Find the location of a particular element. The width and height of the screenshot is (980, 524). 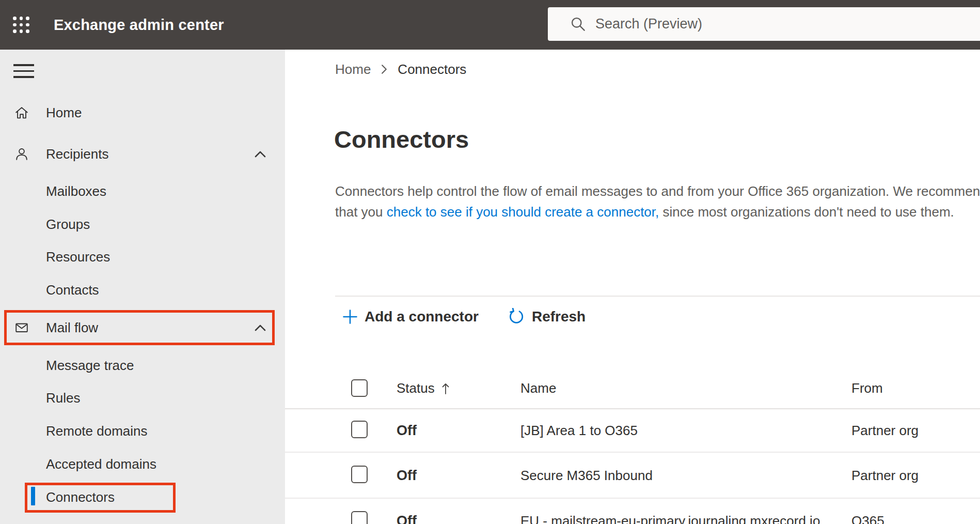

sidebar-item-label: Rules is located at coordinates (63, 398).